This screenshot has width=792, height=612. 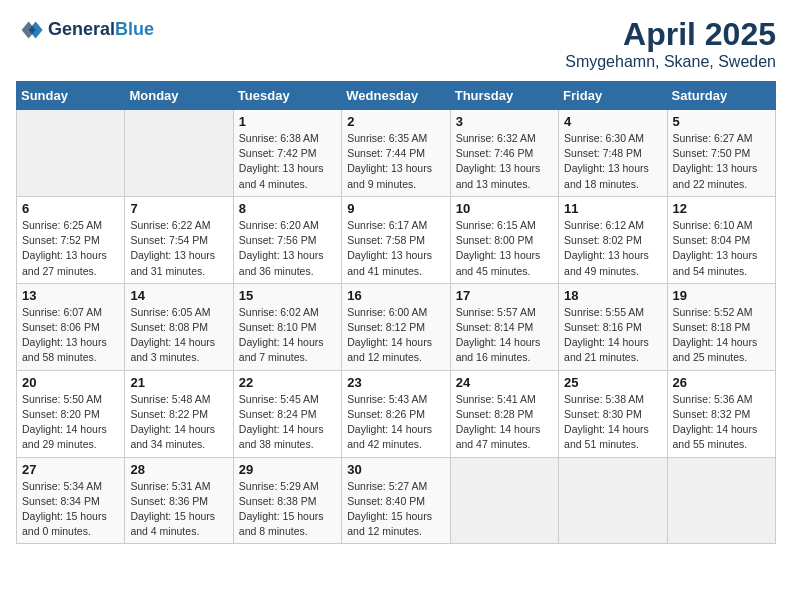 I want to click on day-info: Sunrise: 5:27 AM Sunset: 8:40 PM Dayligh…, so click(x=396, y=510).